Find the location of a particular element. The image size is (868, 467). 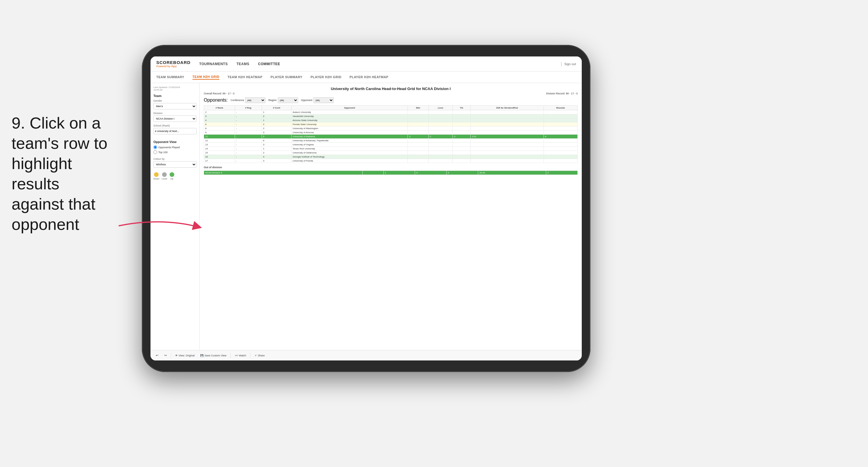

table-row: 6-2Florida State University is located at coordinates (391, 124).